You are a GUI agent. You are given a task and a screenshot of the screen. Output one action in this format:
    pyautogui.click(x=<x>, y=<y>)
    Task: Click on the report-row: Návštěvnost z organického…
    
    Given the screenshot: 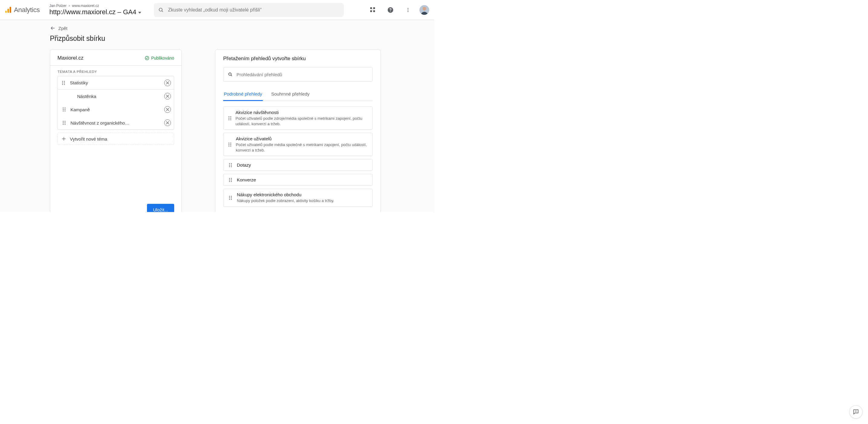 What is the action you would take?
    pyautogui.click(x=116, y=123)
    